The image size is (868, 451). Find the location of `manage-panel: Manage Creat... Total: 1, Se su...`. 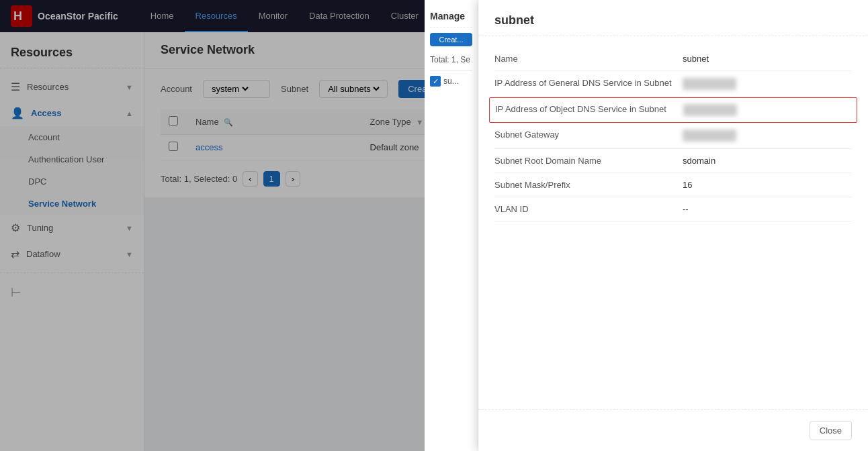

manage-panel: Manage Creat... Total: 1, Se su... is located at coordinates (451, 225).